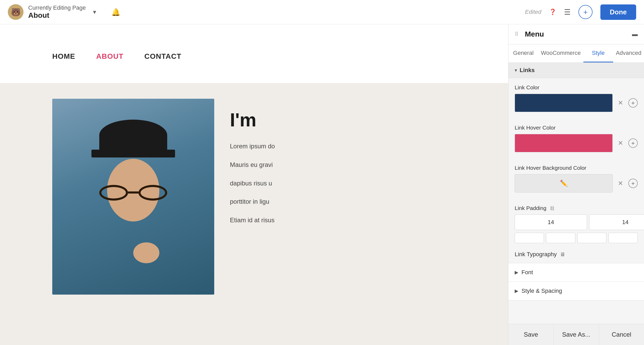  Describe the element at coordinates (535, 34) in the screenshot. I see `panel-title: Menu` at that location.